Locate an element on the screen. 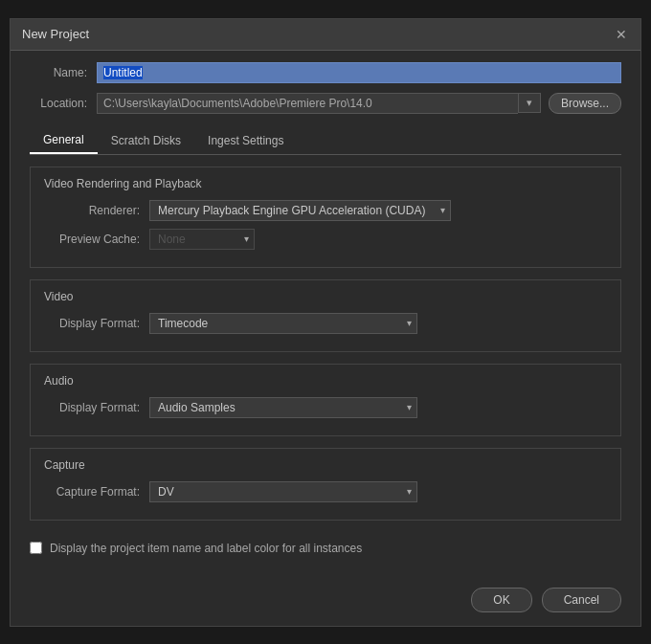 This screenshot has height=644, width=651. name-label: Name: is located at coordinates (63, 73).